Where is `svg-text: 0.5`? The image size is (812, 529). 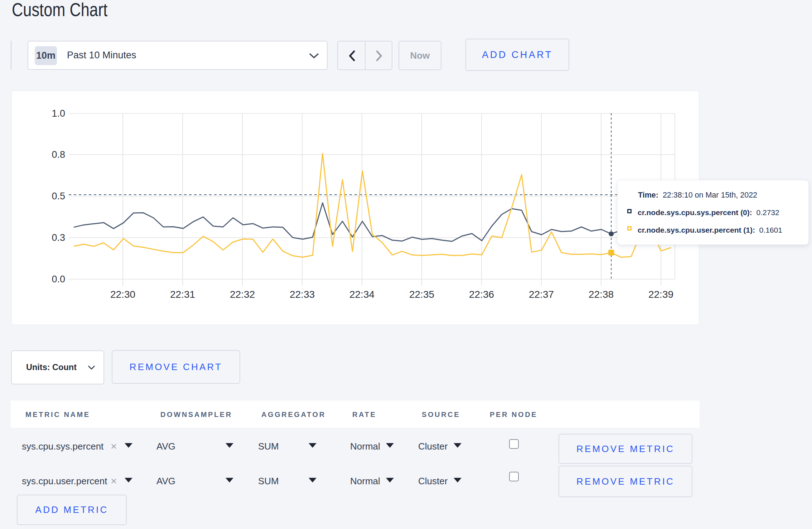 svg-text: 0.5 is located at coordinates (58, 196).